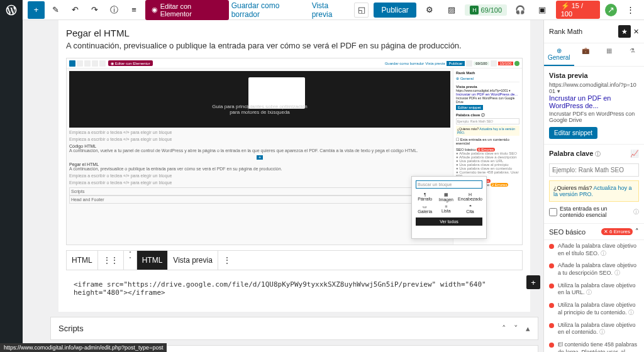  What do you see at coordinates (528, 328) in the screenshot?
I see `chevron-toggle-icon: ▴` at bounding box center [528, 328].